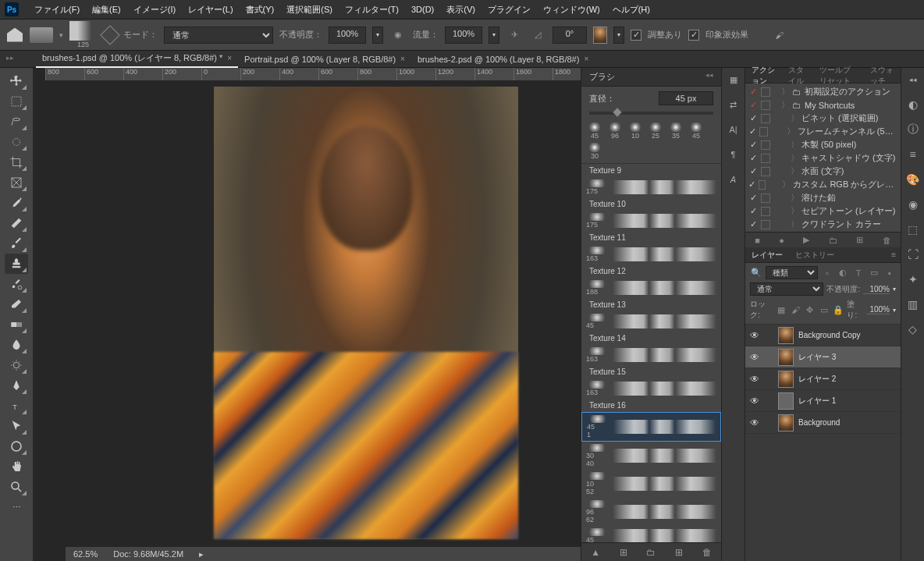 The width and height of the screenshot is (924, 561). Describe the element at coordinates (651, 427) in the screenshot. I see `brush-item: 451` at that location.